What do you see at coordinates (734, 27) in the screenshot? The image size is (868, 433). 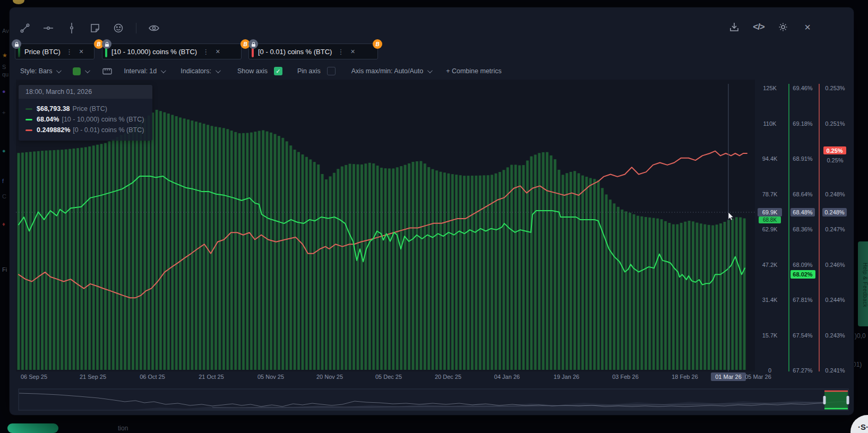 I see `download-icon` at bounding box center [734, 27].